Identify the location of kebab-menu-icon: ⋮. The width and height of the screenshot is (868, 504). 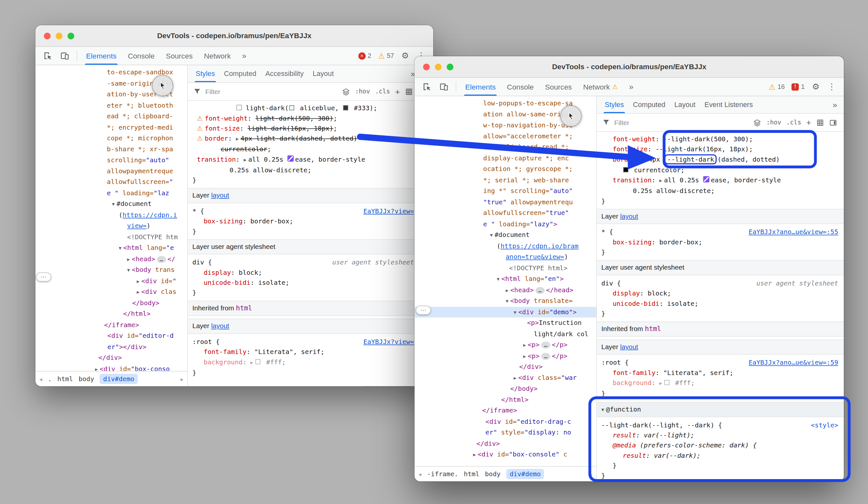
(831, 87).